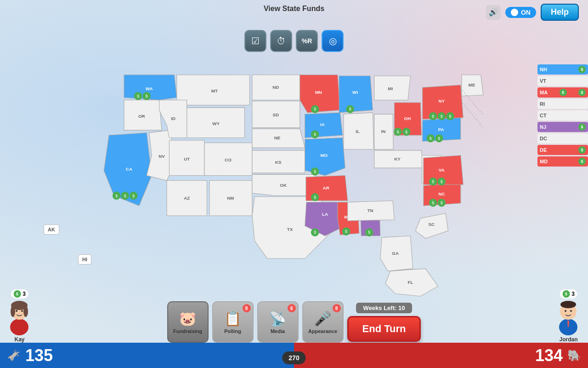 The image size is (588, 368). I want to click on polling-button: 8 📋 Polling, so click(233, 322).